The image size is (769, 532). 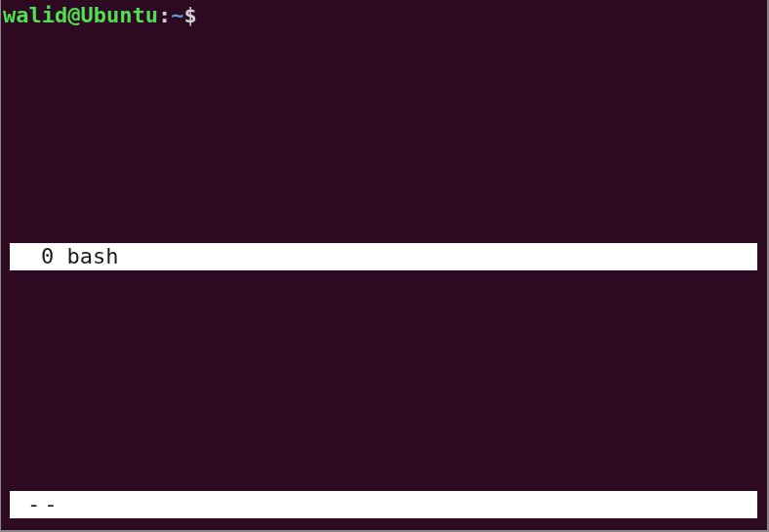 What do you see at coordinates (80, 16) in the screenshot?
I see `prompt-user-host: walid@Ubuntu` at bounding box center [80, 16].